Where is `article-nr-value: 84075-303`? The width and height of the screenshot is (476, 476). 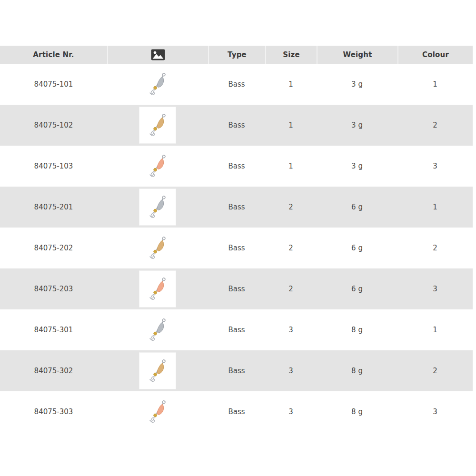 article-nr-value: 84075-303 is located at coordinates (53, 412).